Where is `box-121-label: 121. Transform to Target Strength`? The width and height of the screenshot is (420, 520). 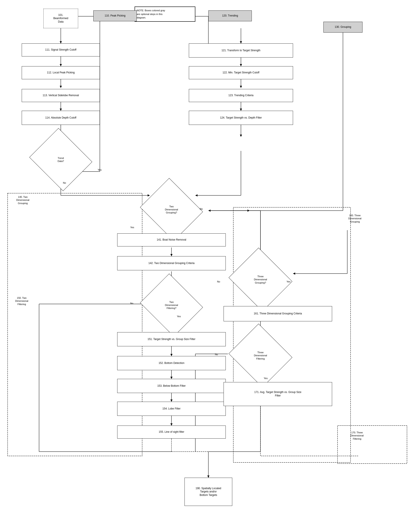 box-121-label: 121. Transform to Target Strength is located at coordinates (241, 51).